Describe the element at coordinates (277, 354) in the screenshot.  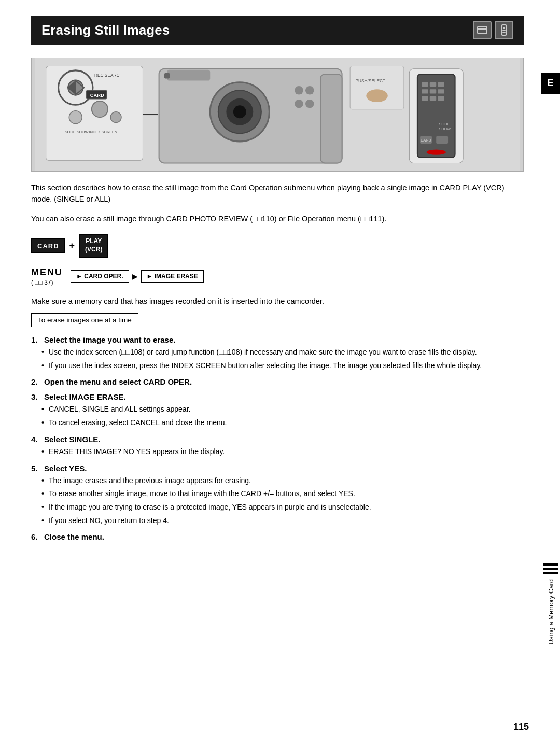
I see `step-1: 1. Select the image you want to erase. U…` at that location.